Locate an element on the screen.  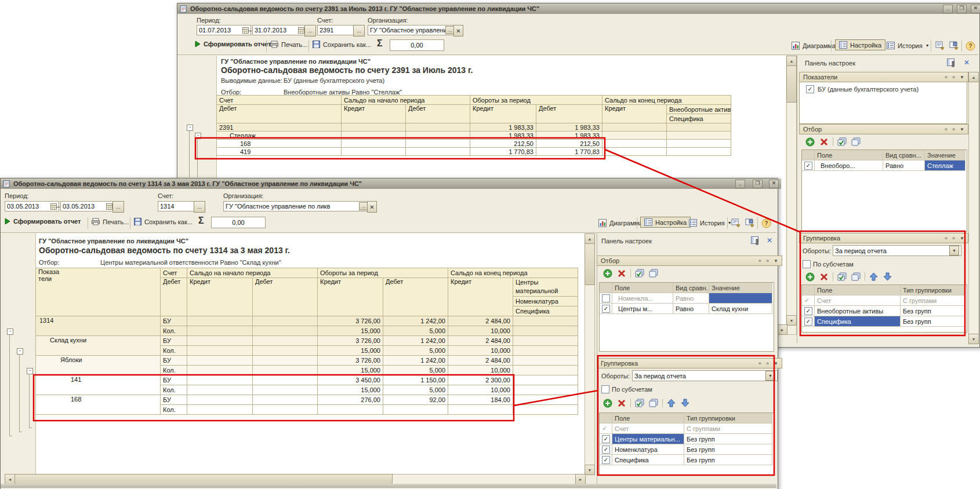
report-row-value: 276,00 is located at coordinates (350, 400).